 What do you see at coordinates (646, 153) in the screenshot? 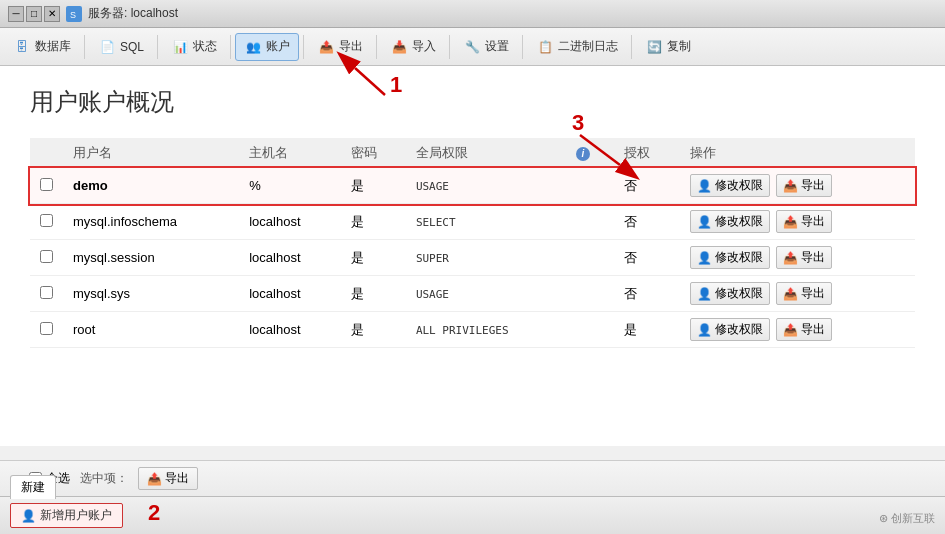
I see `col-grant: 授权` at bounding box center [646, 153].